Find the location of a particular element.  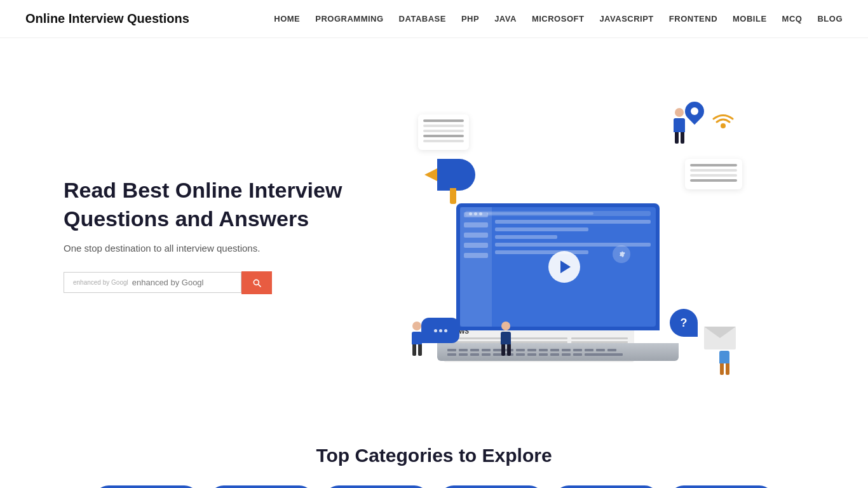

location-pin-icon is located at coordinates (695, 111).